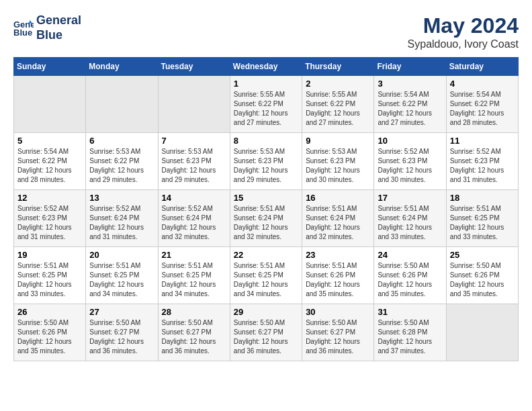 The image size is (532, 411). What do you see at coordinates (339, 333) in the screenshot?
I see `calendar-cell: 30Sunrise: 5:50 AMSunset: 6:27 PMDayligh…` at bounding box center [339, 333].